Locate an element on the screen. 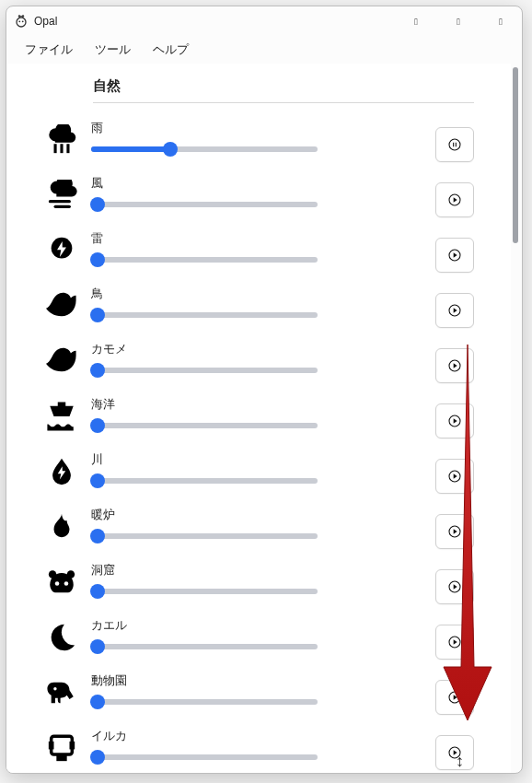 This screenshot has height=783, width=532. ship-wave-icon is located at coordinates (62, 416).